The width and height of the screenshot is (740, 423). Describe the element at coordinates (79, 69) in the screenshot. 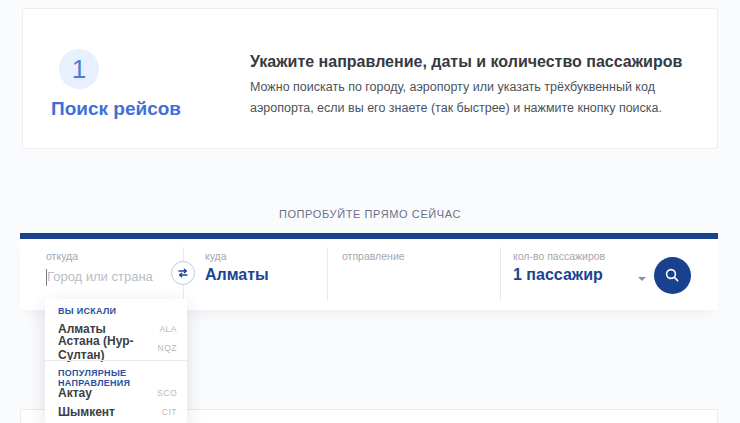

I see `step-number-badge: 1` at that location.